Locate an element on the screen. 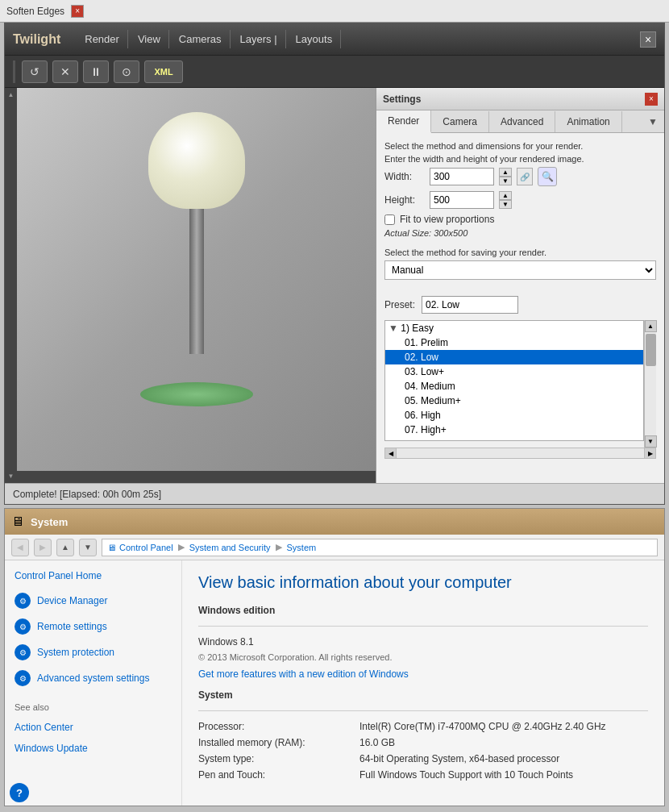 The height and width of the screenshot is (812, 669). windows-update-label: Windows Update is located at coordinates (52, 748).